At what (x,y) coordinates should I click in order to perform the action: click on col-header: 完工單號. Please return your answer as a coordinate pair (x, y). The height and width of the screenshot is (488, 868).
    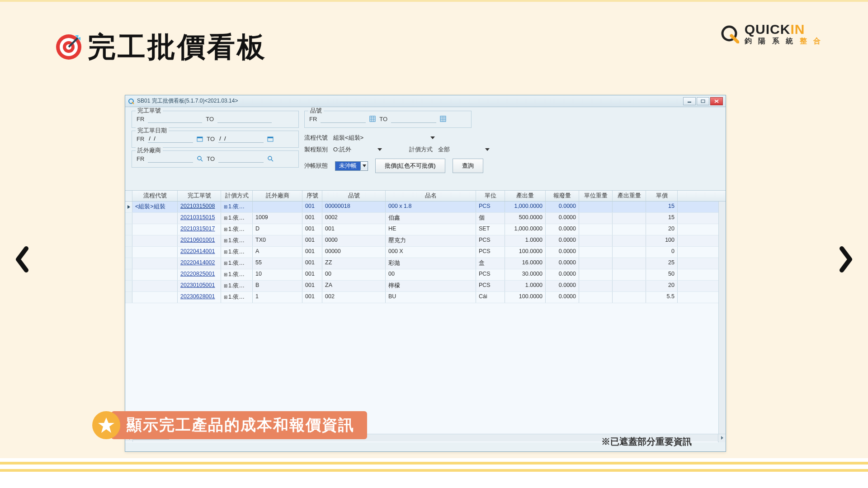
    Looking at the image, I should click on (199, 196).